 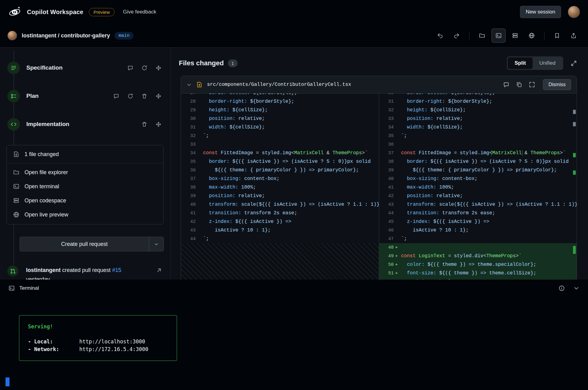 I want to click on diff-line: 43 isActive ? 10 : 1};, so click(x=280, y=230).